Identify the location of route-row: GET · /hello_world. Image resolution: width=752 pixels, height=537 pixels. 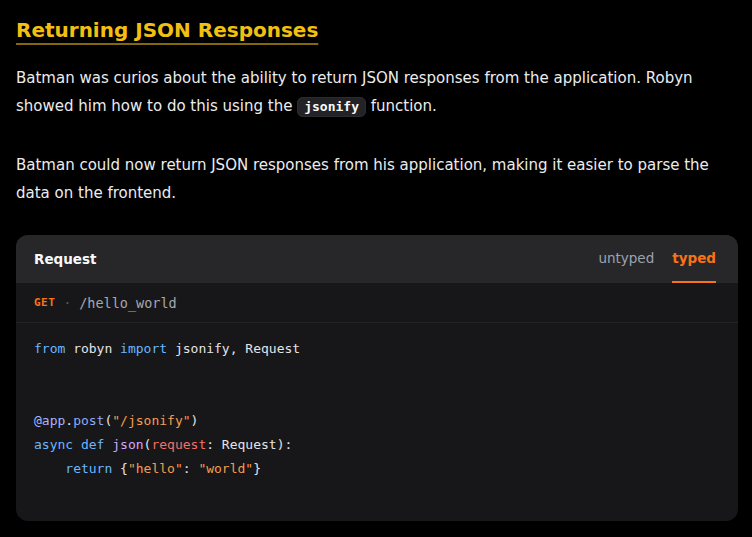
(377, 303).